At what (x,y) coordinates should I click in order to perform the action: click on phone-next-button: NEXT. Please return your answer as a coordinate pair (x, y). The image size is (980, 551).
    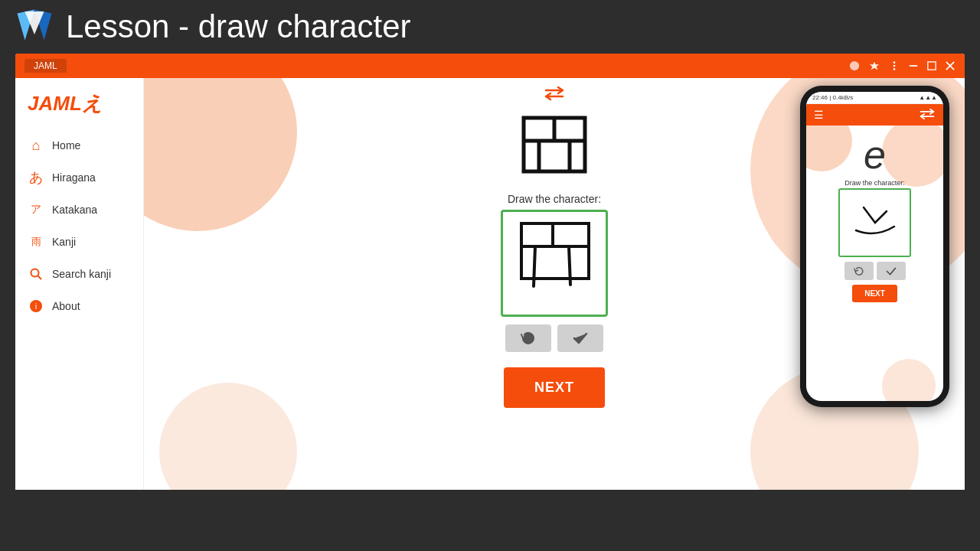
    Looking at the image, I should click on (874, 294).